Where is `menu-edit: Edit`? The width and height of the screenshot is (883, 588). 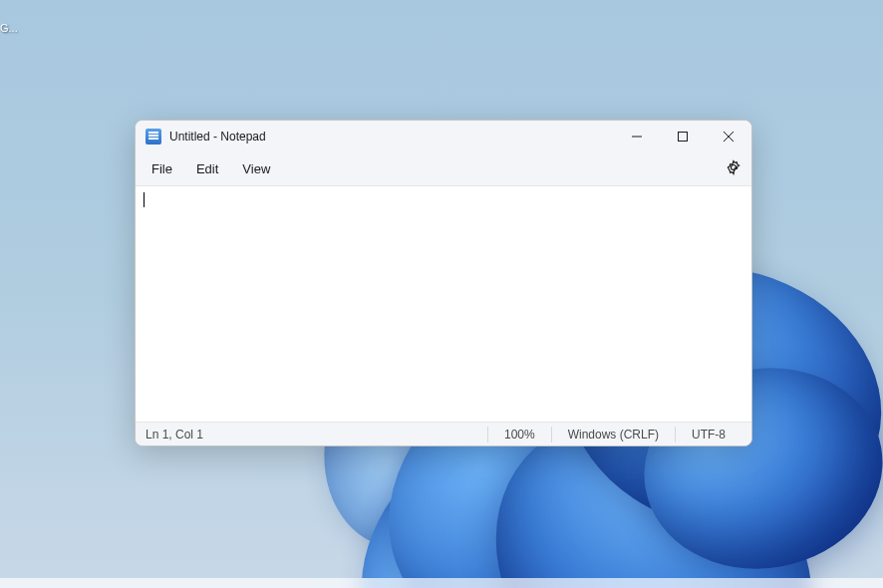 menu-edit: Edit is located at coordinates (207, 169).